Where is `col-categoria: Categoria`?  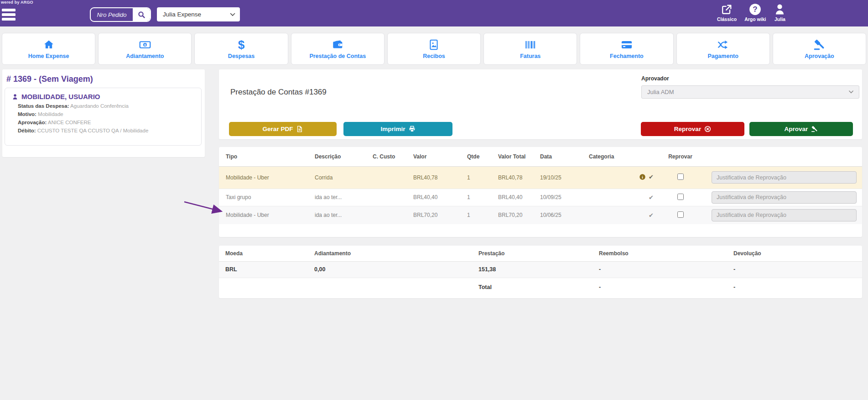 col-categoria: Categoria is located at coordinates (624, 157).